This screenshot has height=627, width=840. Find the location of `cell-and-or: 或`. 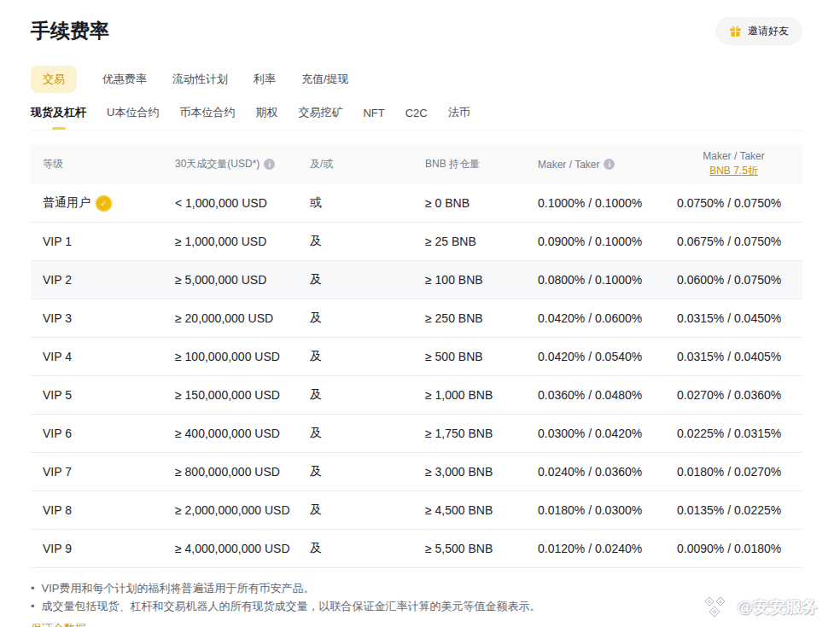

cell-and-or: 或 is located at coordinates (367, 203).